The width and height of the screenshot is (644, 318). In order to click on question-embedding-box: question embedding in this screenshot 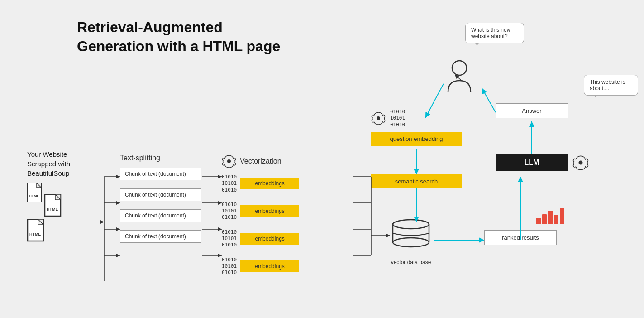, I will do `click(416, 139)`.